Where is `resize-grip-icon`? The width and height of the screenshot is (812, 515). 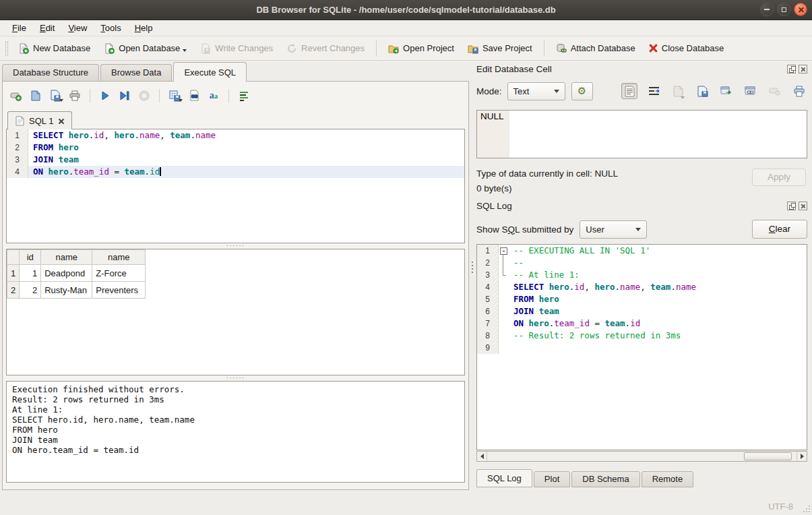
resize-grip-icon is located at coordinates (806, 508).